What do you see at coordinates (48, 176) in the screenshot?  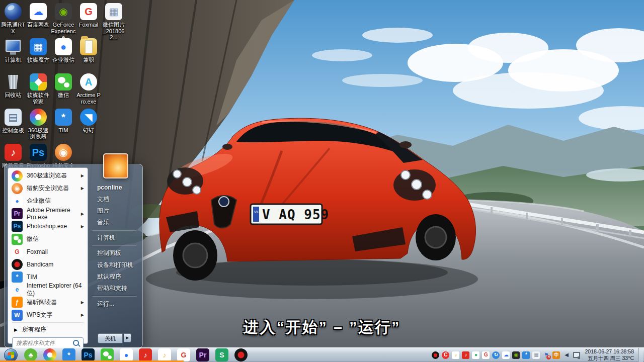 I see `start-menu-program-360-speed-browser: 360极速浏览器▶` at bounding box center [48, 176].